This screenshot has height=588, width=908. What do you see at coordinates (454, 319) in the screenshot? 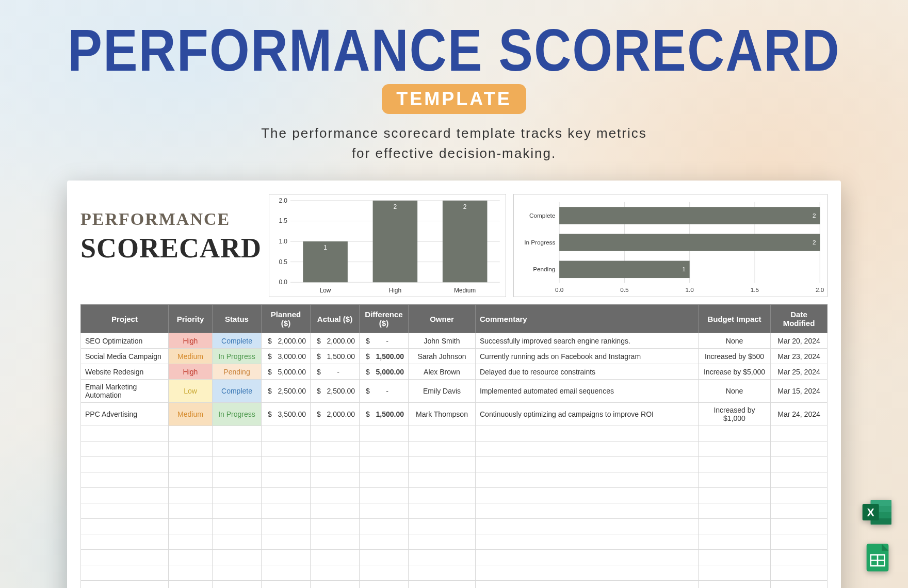
I see `table-header: Project Priority Status Planned ($) Actu…` at bounding box center [454, 319].